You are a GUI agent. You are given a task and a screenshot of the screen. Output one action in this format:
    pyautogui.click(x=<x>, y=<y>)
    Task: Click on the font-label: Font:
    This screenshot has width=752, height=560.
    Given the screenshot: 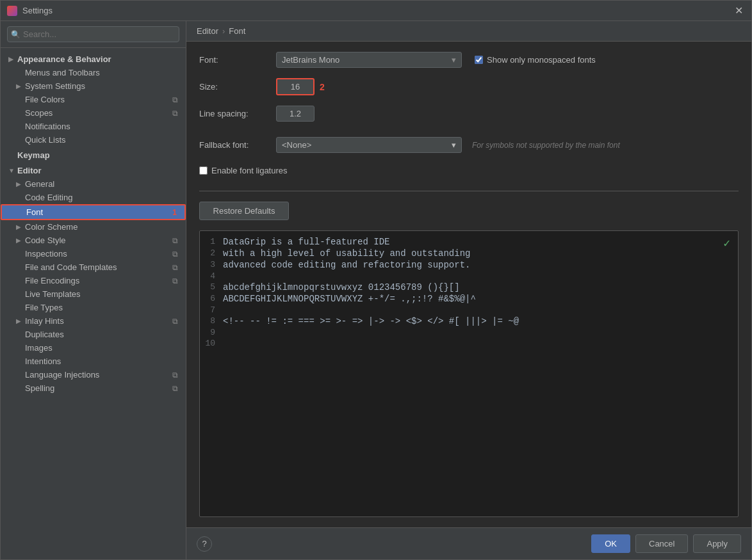 What is the action you would take?
    pyautogui.click(x=238, y=60)
    